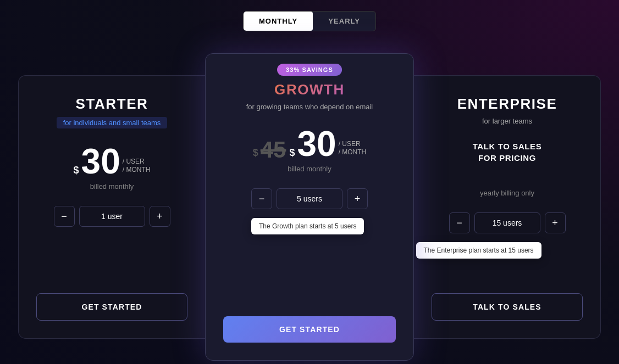  What do you see at coordinates (507, 223) in the screenshot?
I see `enterprise-user-counter: − 15 users + The Enterprise plan starts …` at bounding box center [507, 223].